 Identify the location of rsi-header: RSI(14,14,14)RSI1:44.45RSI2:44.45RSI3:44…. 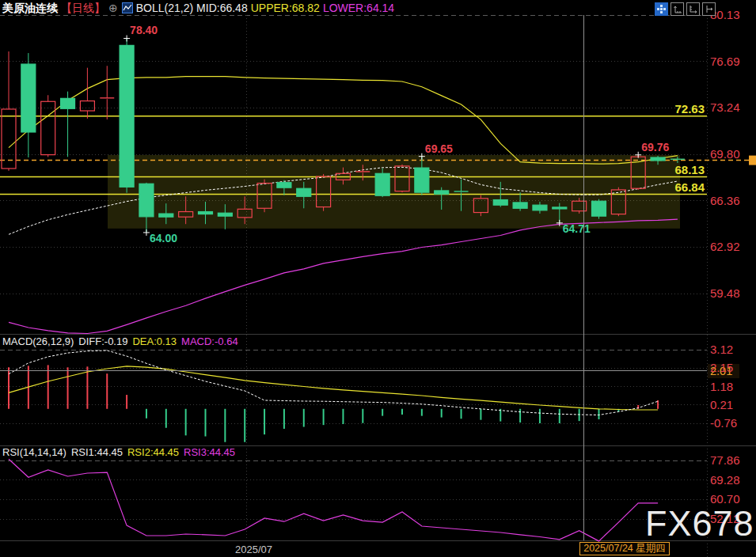
(121, 453).